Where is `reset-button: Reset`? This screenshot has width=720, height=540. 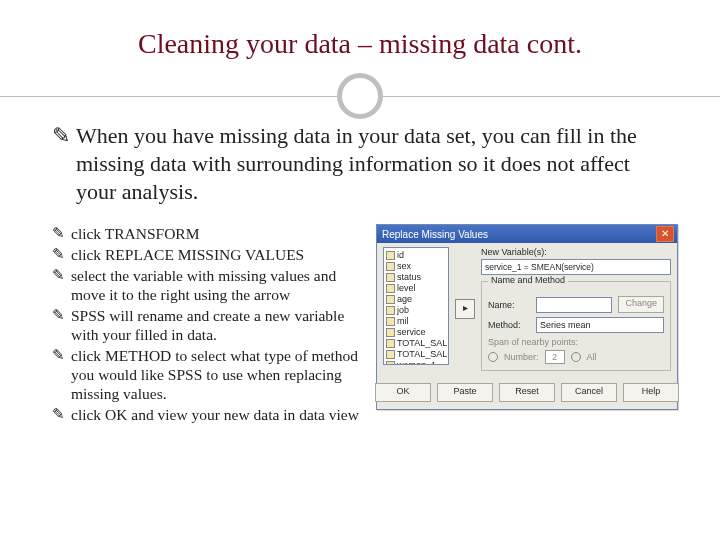
reset-button: Reset is located at coordinates (527, 392).